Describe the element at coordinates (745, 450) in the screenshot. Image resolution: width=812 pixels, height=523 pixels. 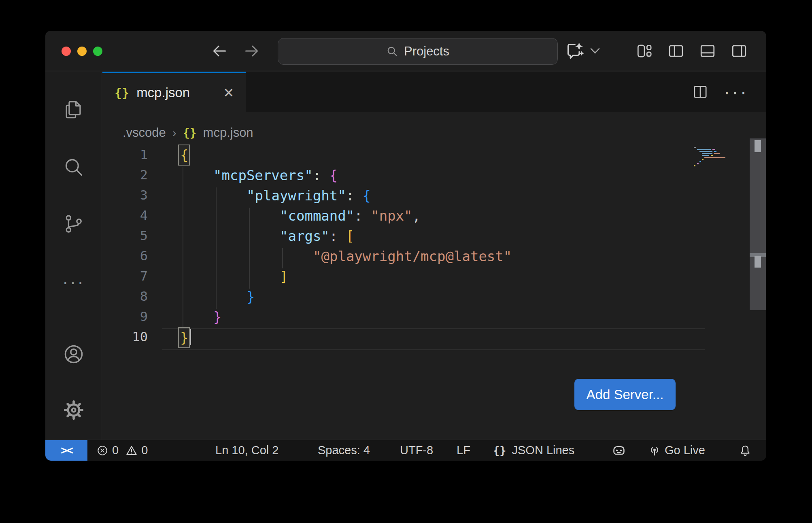
I see `notifications-button` at that location.